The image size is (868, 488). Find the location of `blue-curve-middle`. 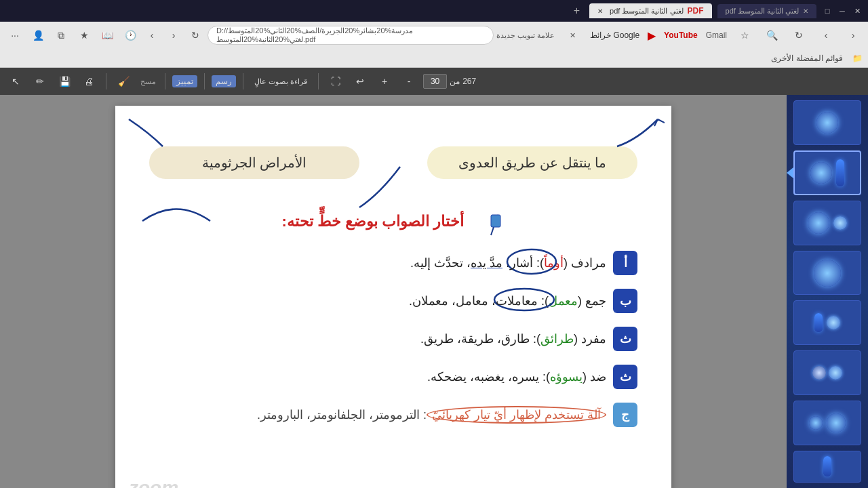

blue-curve-middle is located at coordinates (380, 187).